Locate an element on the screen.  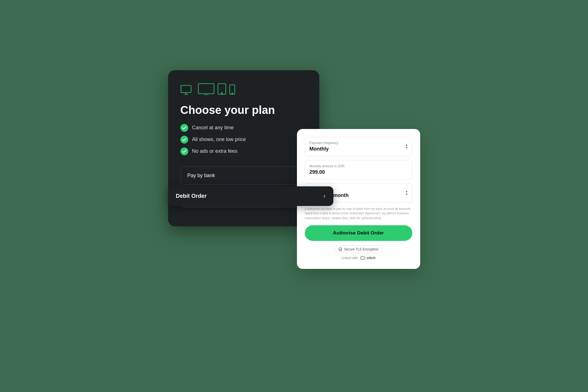
devices-illustration is located at coordinates (244, 89).